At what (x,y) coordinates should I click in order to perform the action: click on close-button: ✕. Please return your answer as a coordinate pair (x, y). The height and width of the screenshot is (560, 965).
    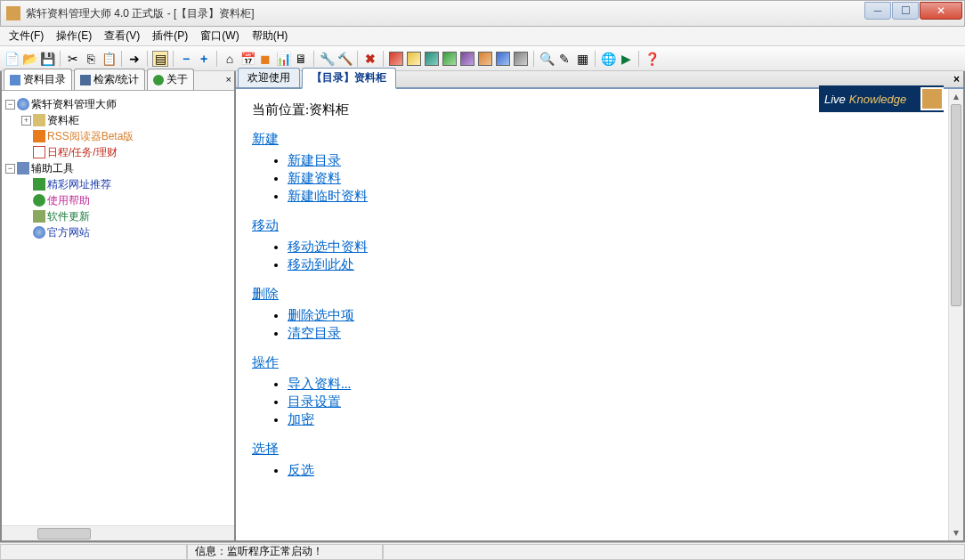
    Looking at the image, I should click on (941, 11).